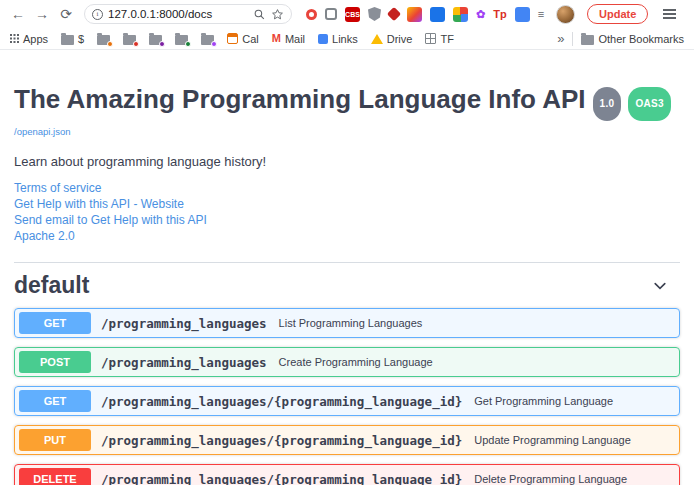 Image resolution: width=694 pixels, height=485 pixels. What do you see at coordinates (55, 476) in the screenshot?
I see `method-badge: DELETE` at bounding box center [55, 476].